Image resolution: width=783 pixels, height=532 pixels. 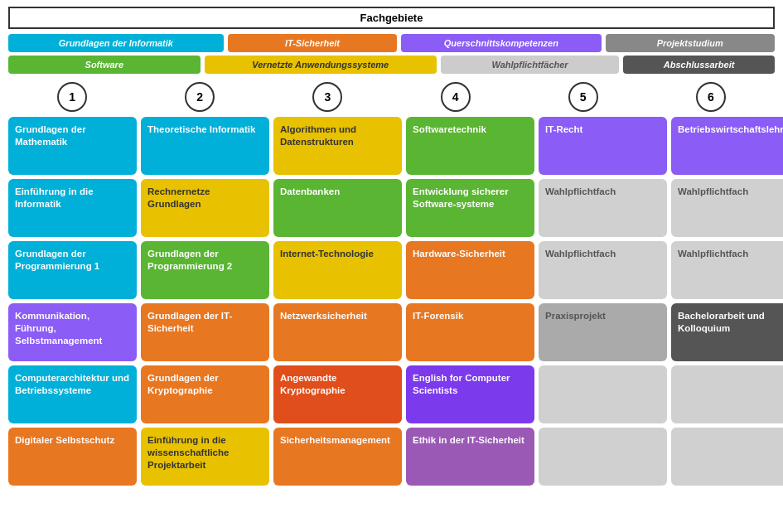 I want to click on cat-projektstudium: Projektstudium, so click(x=690, y=43).